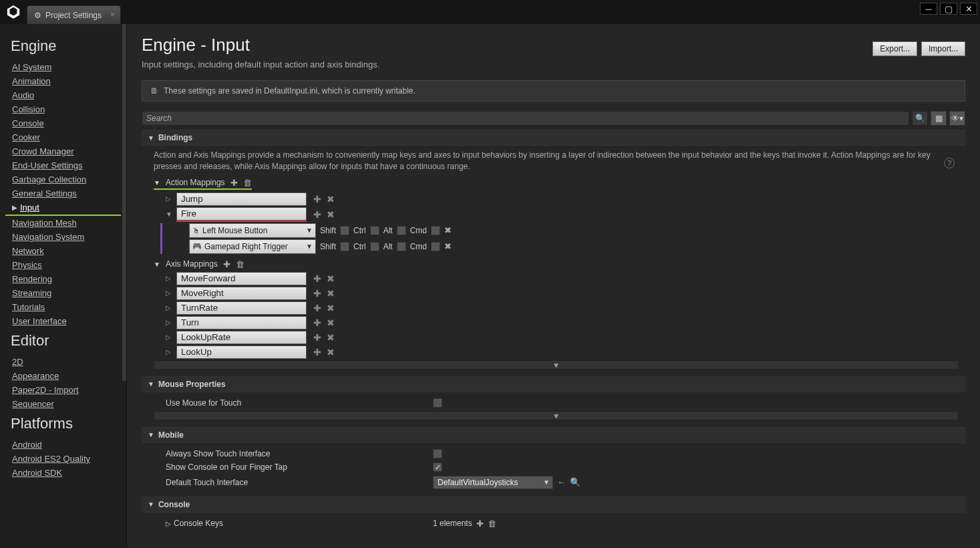  I want to click on nav-animation: Animation, so click(67, 82).